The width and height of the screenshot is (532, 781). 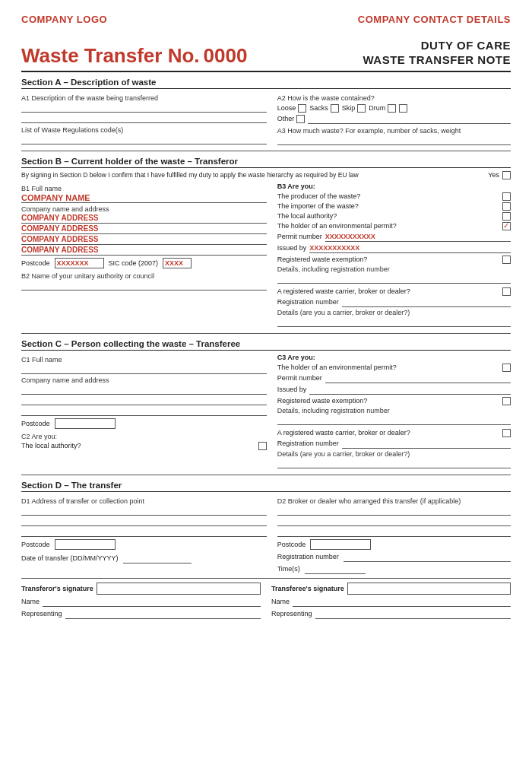 I want to click on transferee-name-input, so click(x=401, y=602).